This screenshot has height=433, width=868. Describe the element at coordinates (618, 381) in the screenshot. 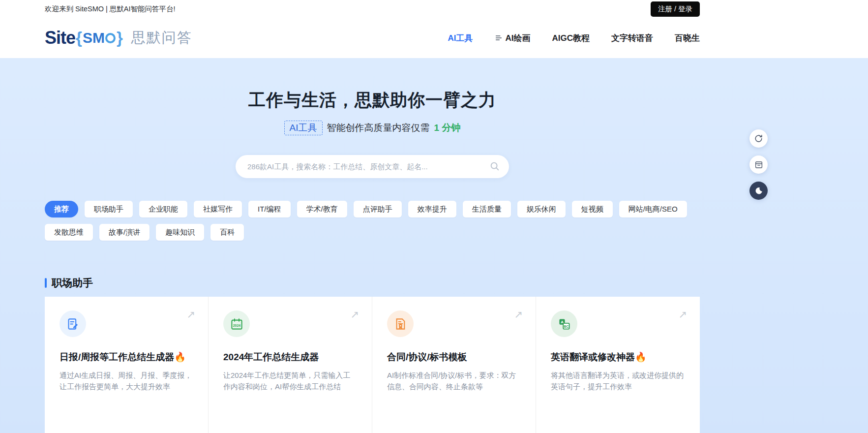

I see `tool-card-description: 将其他语言翻译为英语，或改进你提供的英语句子，提升工作效率` at that location.